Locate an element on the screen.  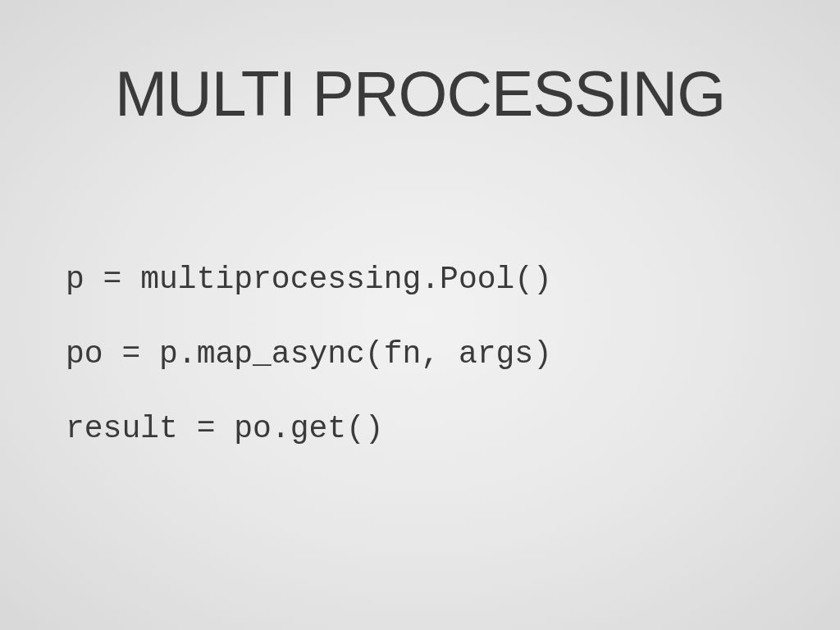
code-line-3: result = po.get() is located at coordinates (432, 428).